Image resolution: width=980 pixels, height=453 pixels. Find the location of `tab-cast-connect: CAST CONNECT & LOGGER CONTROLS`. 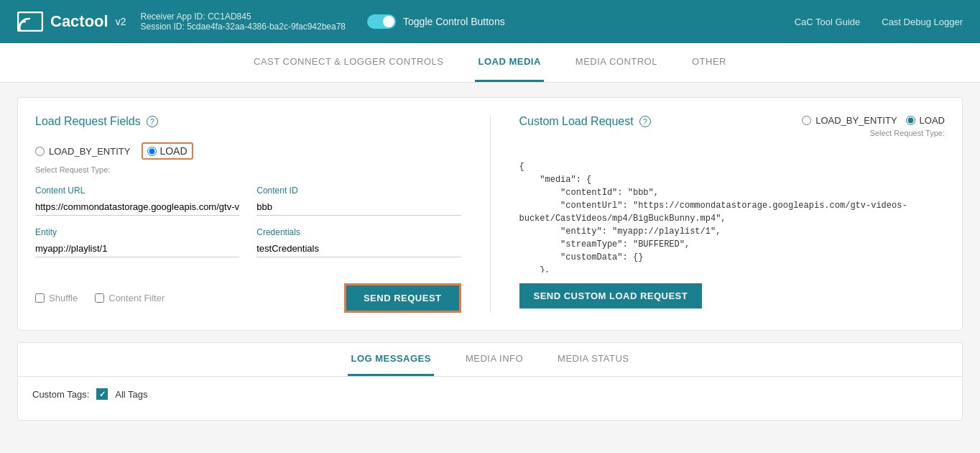

tab-cast-connect: CAST CONNECT & LOGGER CONTROLS is located at coordinates (348, 63).